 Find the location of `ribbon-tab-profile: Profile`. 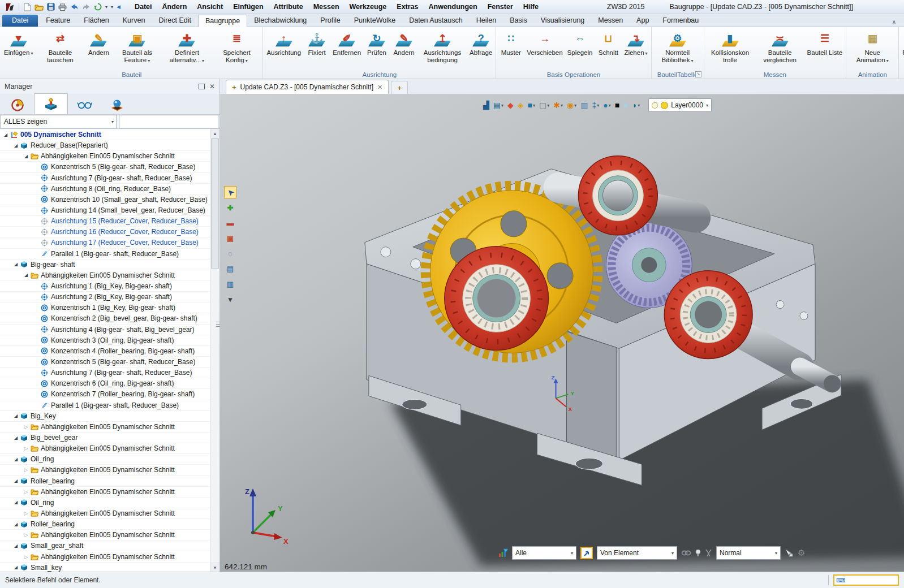

ribbon-tab-profile: Profile is located at coordinates (330, 20).